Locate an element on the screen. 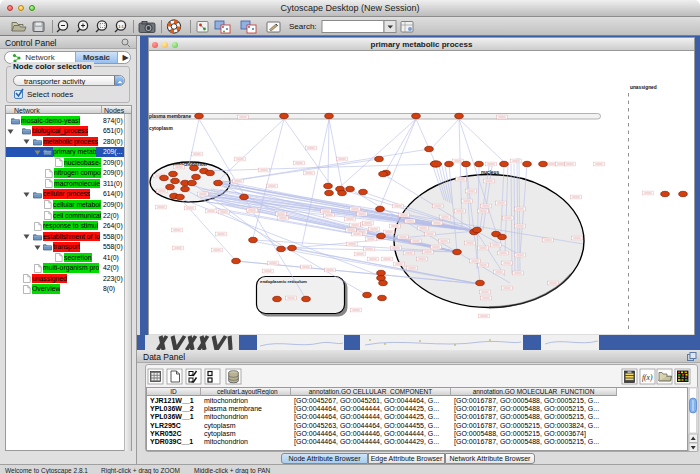 The height and width of the screenshot is (474, 700). svg-text: nucleus is located at coordinates (490, 172).